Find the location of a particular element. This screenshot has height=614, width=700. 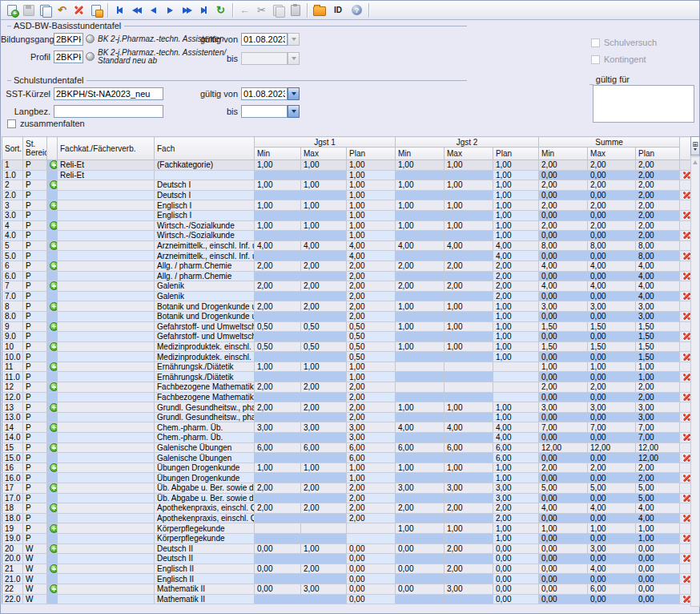

table-row: 15.0PGalenische Übungen6,006,000,000,001… is located at coordinates (347, 458).